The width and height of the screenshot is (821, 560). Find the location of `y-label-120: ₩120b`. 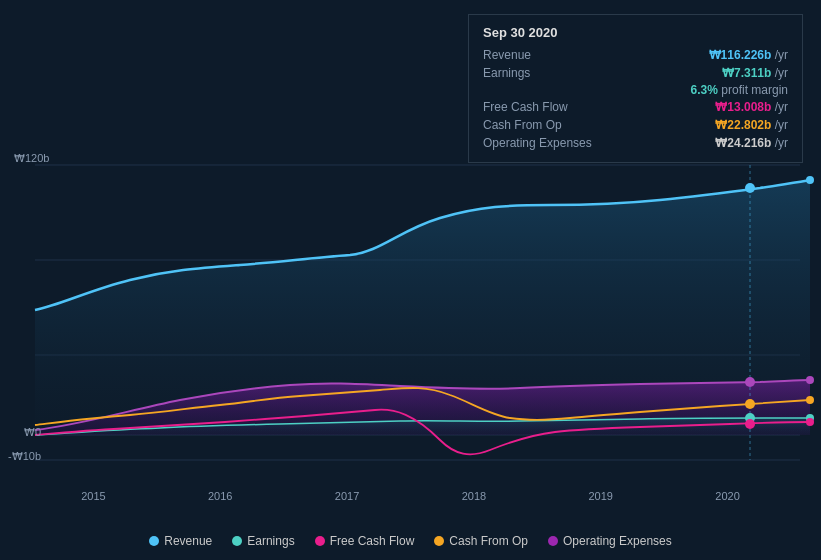

y-label-120: ₩120b is located at coordinates (32, 158).